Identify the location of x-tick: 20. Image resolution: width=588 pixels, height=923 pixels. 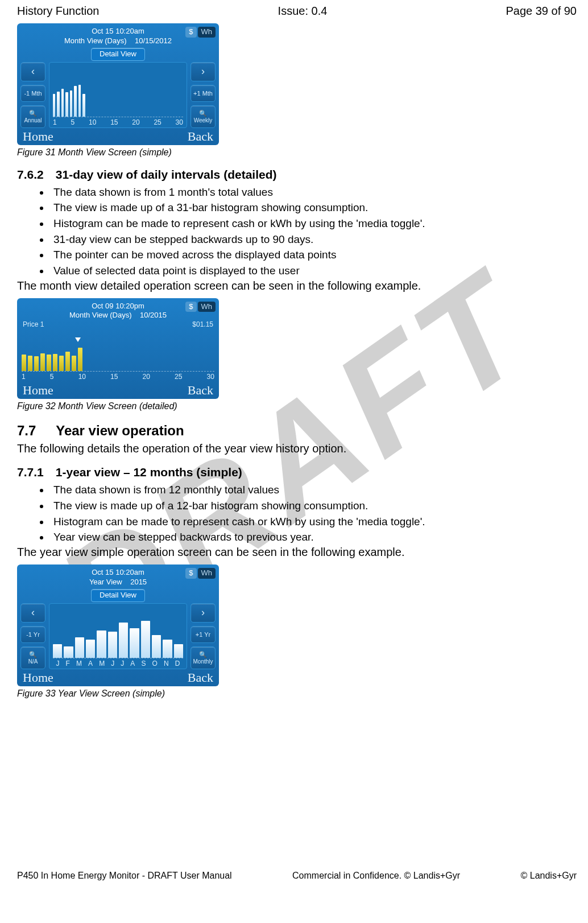
(147, 377).